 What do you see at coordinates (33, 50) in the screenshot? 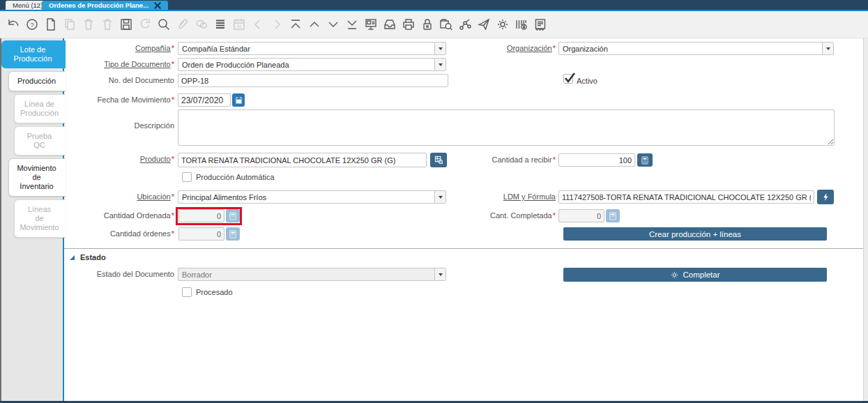
I see `sidebar-tab-label: Lote de` at bounding box center [33, 50].